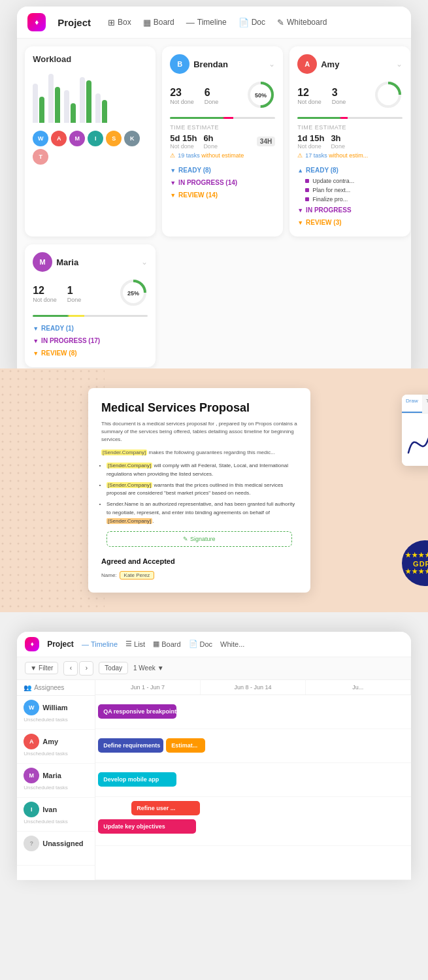  What do you see at coordinates (85, 644) in the screenshot?
I see `timeline-nav-icon: —` at bounding box center [85, 644].